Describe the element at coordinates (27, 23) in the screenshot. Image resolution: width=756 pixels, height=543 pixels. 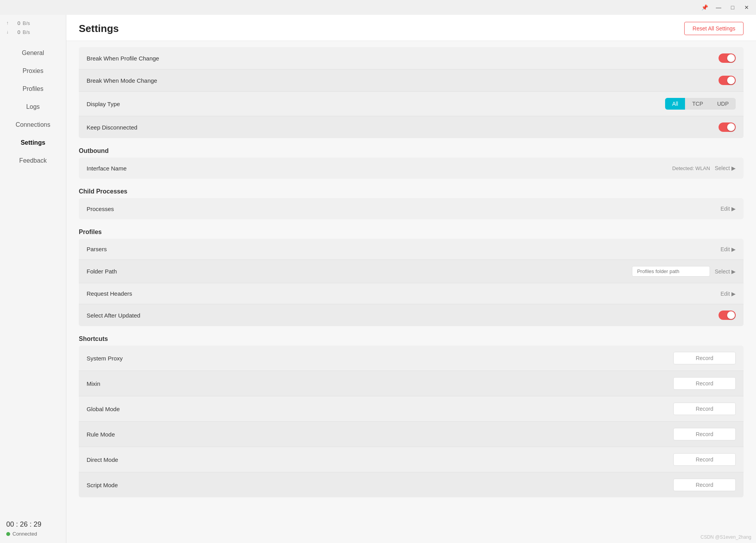
I see `upload-unit: B/s` at that location.